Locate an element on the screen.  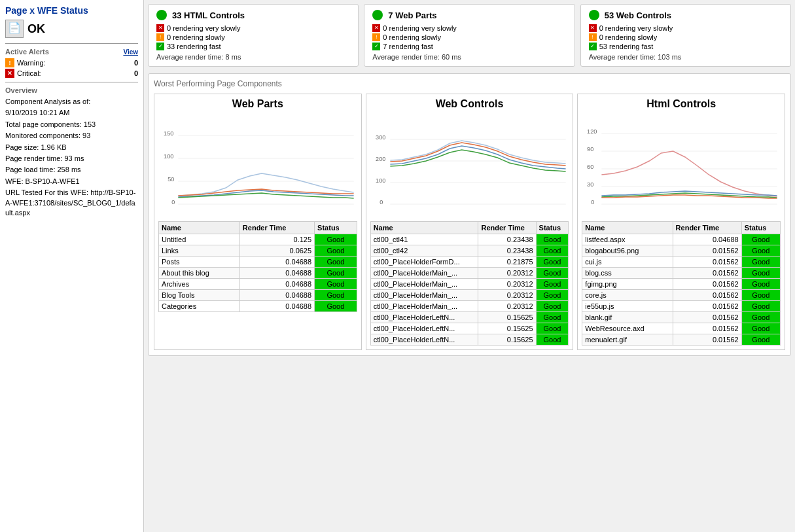
warning-count: 0 is located at coordinates (136, 63).